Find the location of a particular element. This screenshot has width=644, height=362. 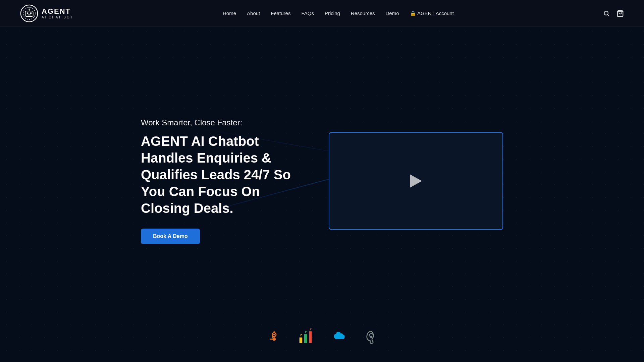

nav-faqs: FAQs is located at coordinates (308, 13).